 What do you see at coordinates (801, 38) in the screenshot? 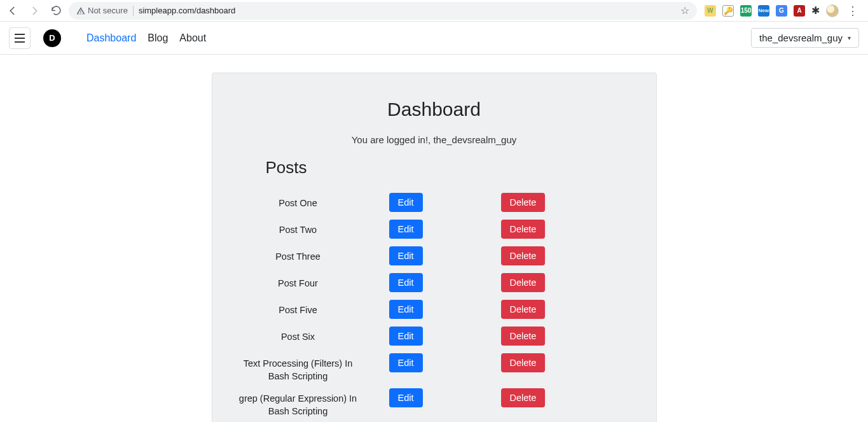
I see `user-dropdown-label: the_devsrealm_guy` at bounding box center [801, 38].